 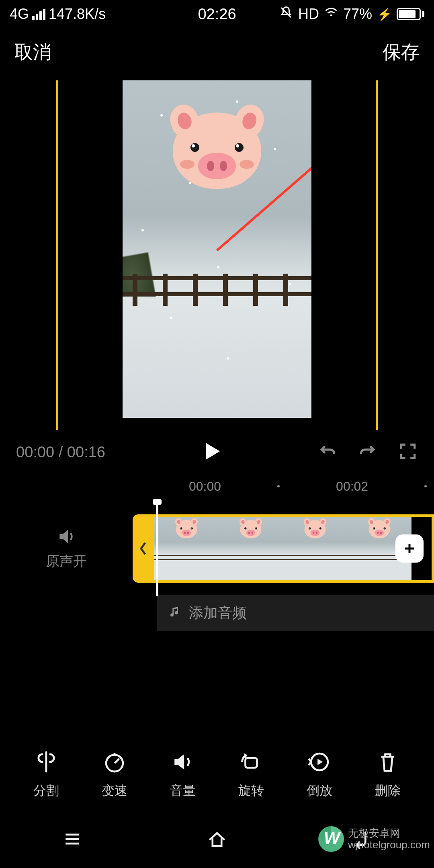 What do you see at coordinates (217, 486) in the screenshot?
I see `timeline-ruler: 00:00 00:02` at bounding box center [217, 486].